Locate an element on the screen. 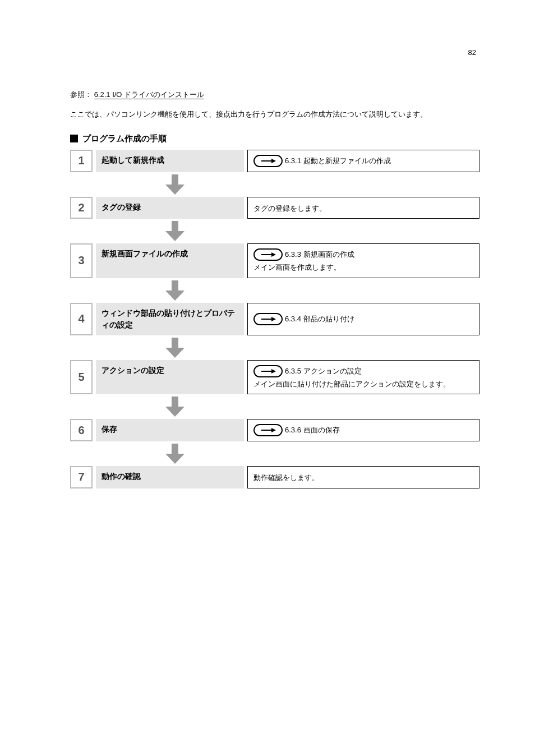 This screenshot has height=756, width=535. step-number: 4 is located at coordinates (81, 319).